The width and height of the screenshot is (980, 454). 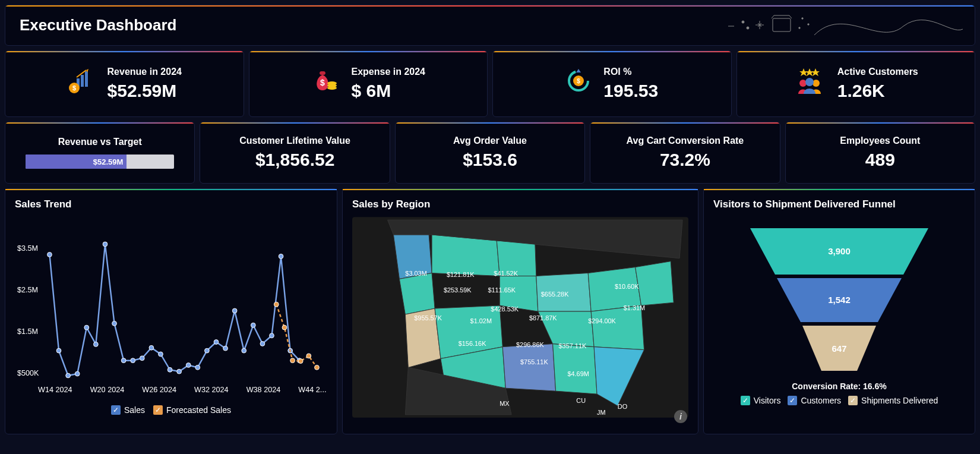 What do you see at coordinates (578, 84) in the screenshot?
I see `roi-icon: $` at bounding box center [578, 84].